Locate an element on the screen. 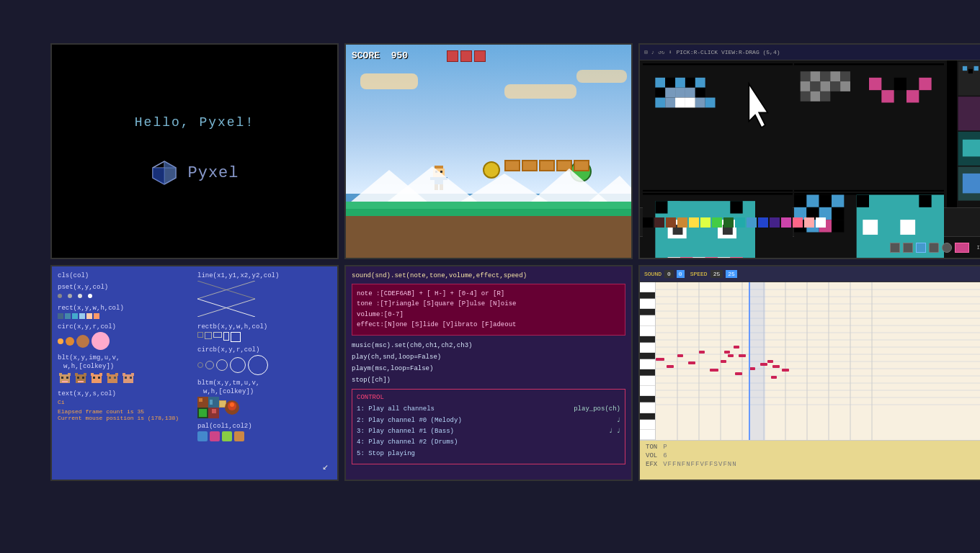 The height and width of the screenshot is (553, 980). palette-darkred is located at coordinates (659, 222).